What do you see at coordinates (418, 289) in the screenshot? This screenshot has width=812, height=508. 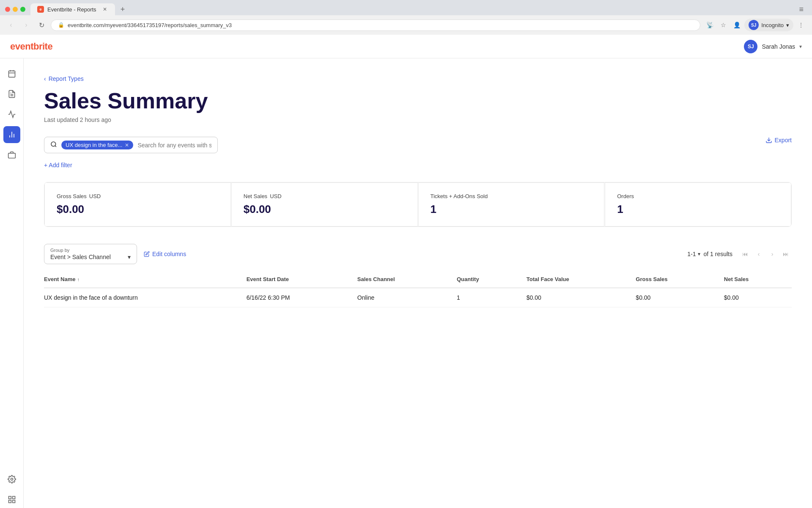 I see `data-table: Event Name ↑ Event Start Date Sales Chan…` at bounding box center [418, 289].